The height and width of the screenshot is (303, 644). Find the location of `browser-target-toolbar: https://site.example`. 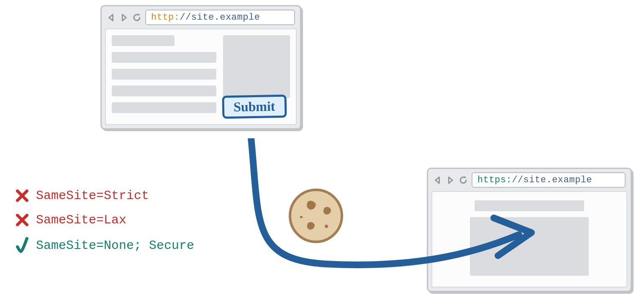

browser-target-toolbar: https://site.example is located at coordinates (529, 180).